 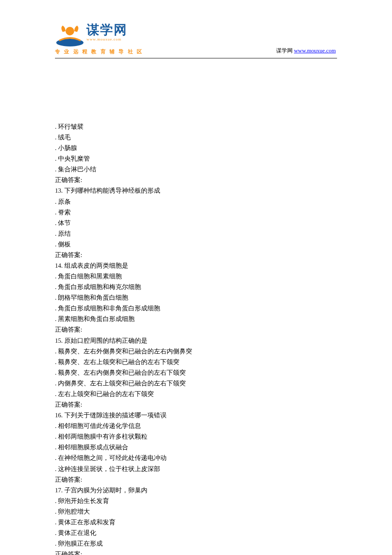 I want to click on site-link: www.mouxue.com, so click(x=315, y=50).